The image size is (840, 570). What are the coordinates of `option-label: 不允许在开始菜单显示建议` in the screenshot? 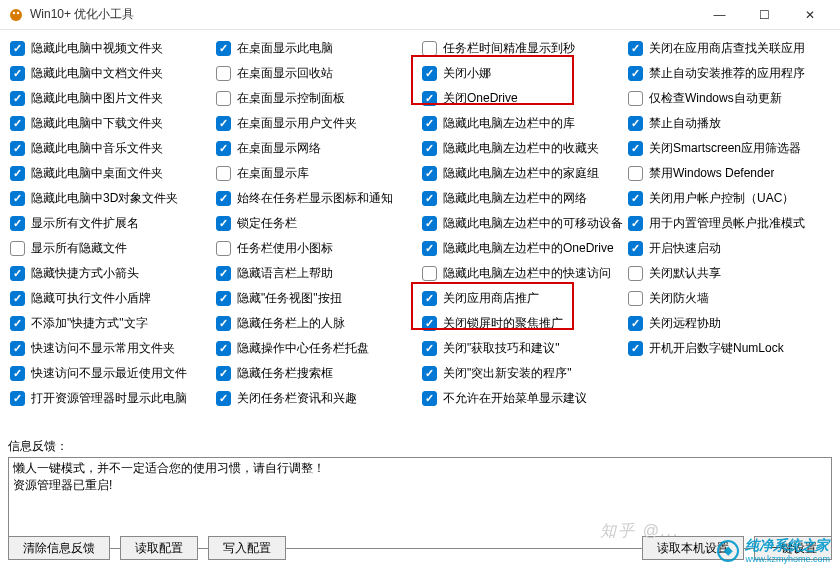 It's located at (515, 398).